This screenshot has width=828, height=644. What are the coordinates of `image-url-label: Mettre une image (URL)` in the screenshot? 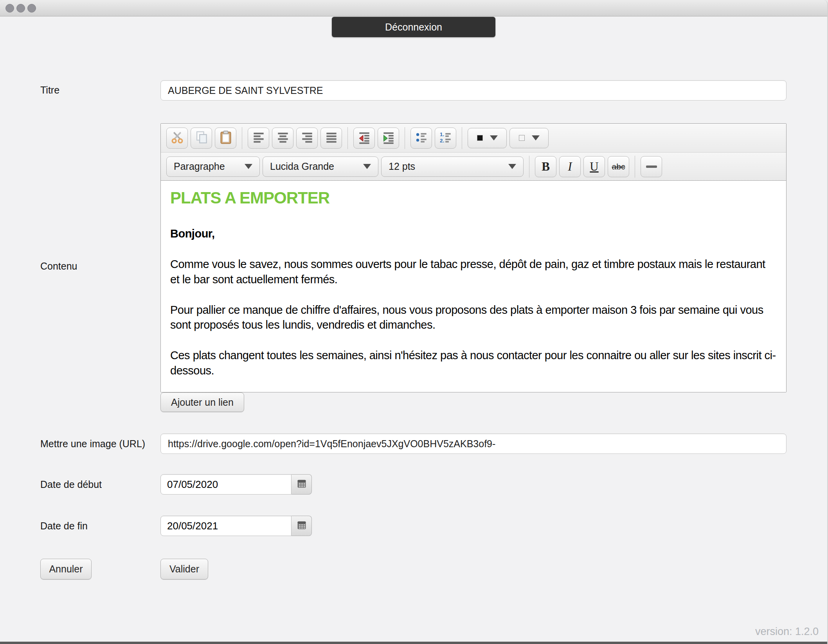 It's located at (93, 444).